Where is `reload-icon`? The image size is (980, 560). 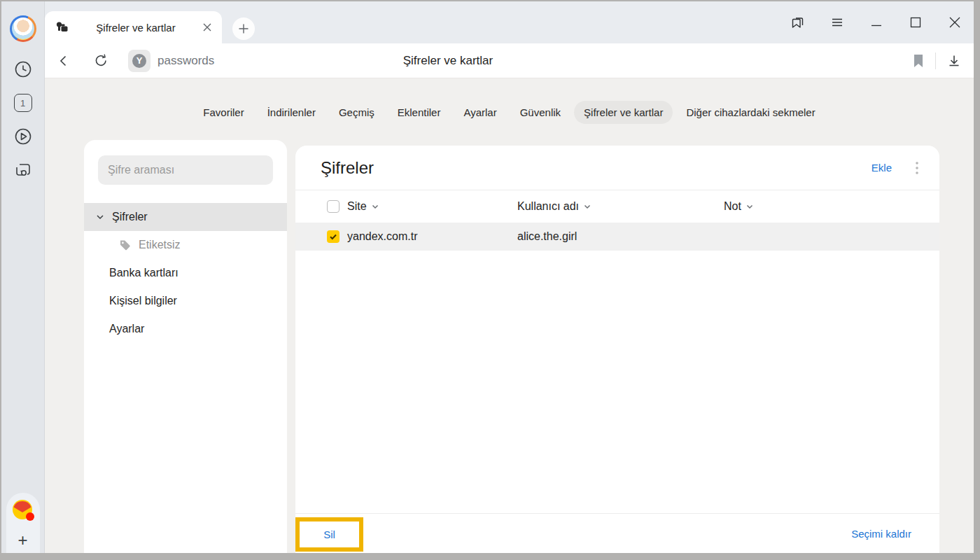
reload-icon is located at coordinates (101, 60).